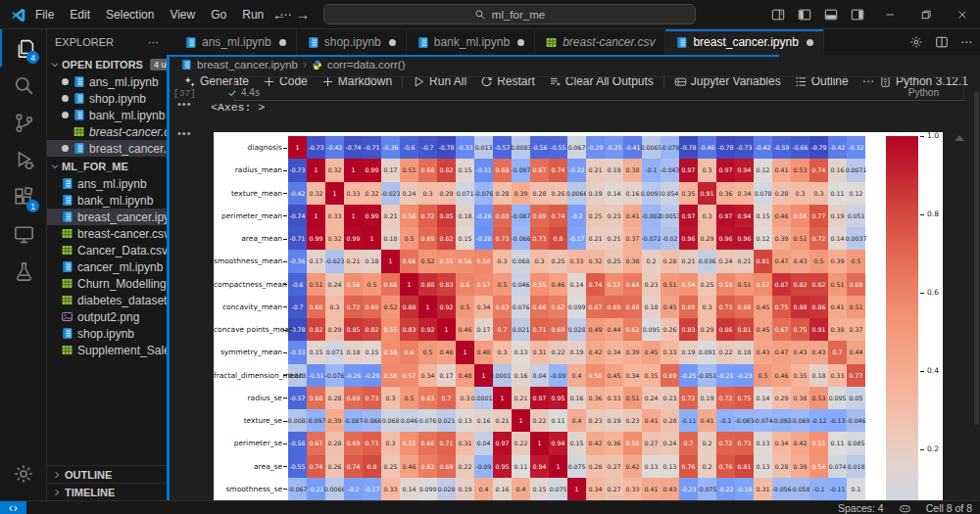 The image size is (980, 514). Describe the element at coordinates (576, 284) in the screenshot. I see `heatmap-cell: 0.14` at that location.